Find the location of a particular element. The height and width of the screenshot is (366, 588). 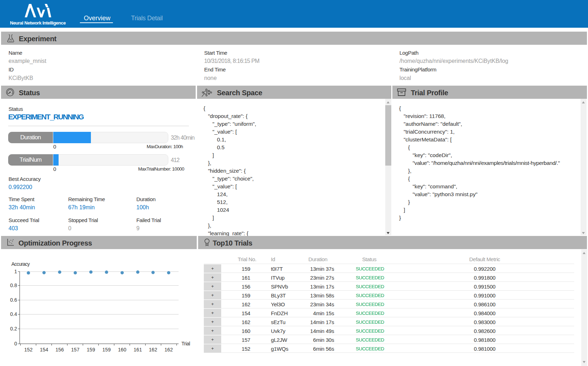

svg-text: 152 is located at coordinates (28, 350).